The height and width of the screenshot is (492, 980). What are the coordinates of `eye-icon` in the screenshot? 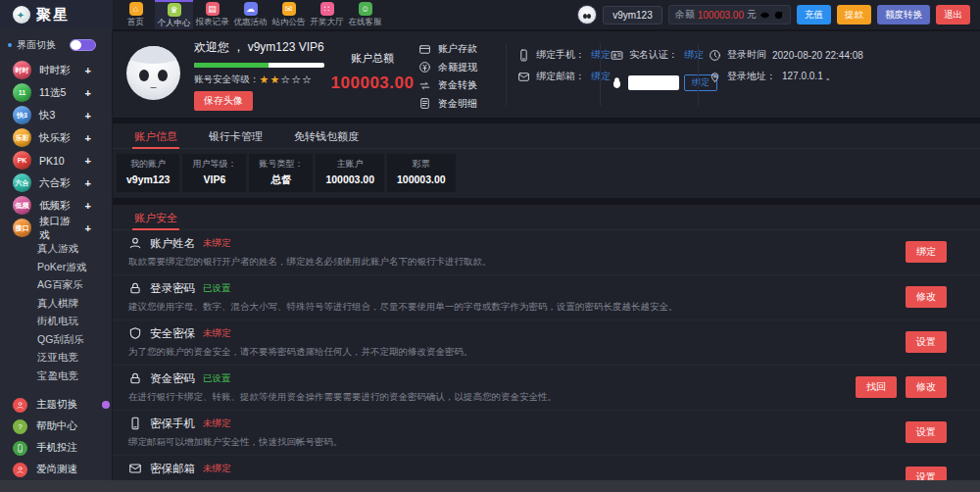 It's located at (764, 16).